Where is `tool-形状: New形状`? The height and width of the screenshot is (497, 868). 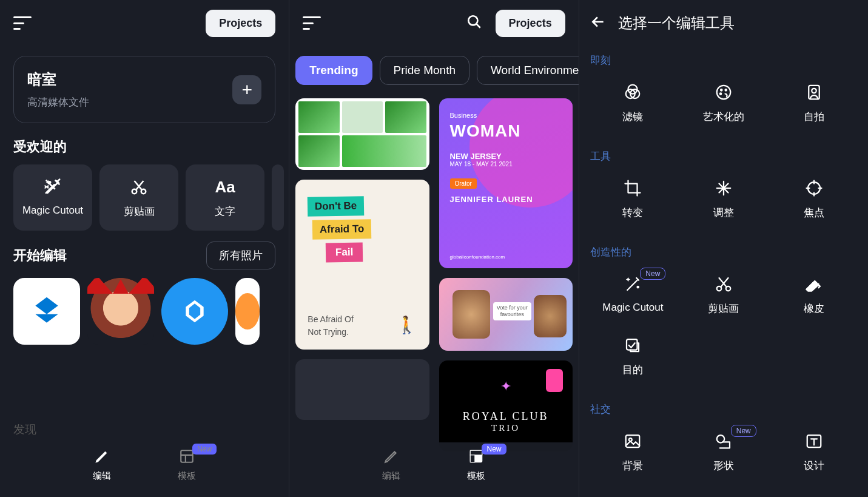
tool-形状: New形状 is located at coordinates (723, 451).